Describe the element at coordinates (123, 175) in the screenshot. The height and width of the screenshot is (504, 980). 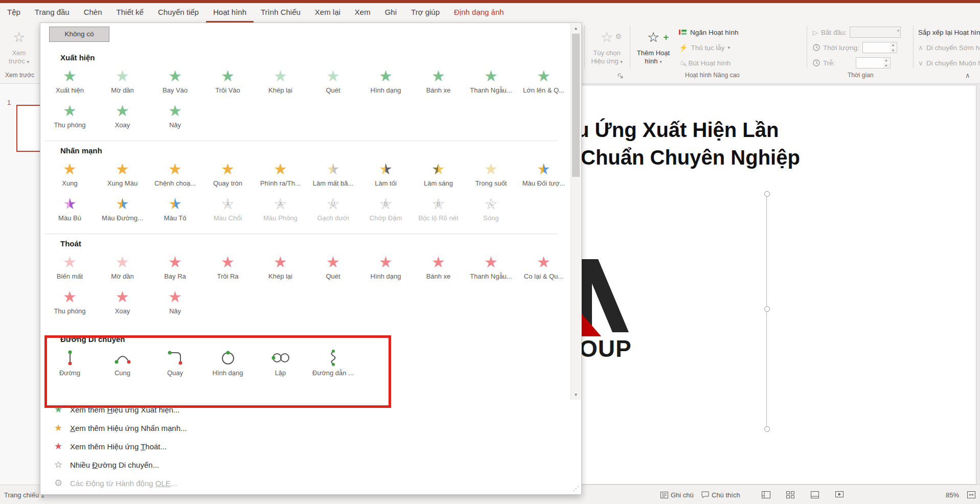
I see `gallery-item: ★Xung Màu` at that location.